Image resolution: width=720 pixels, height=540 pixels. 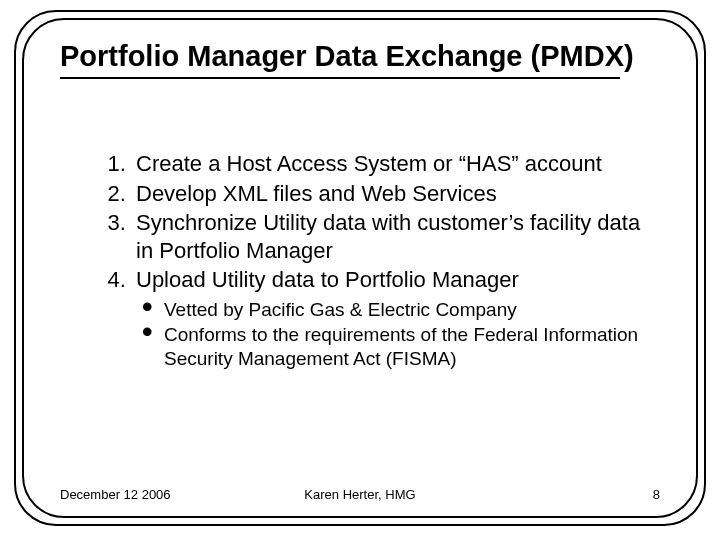 What do you see at coordinates (375, 334) in the screenshot?
I see `sub-bullet-list: Vetted by Pacific Gas & Electric Company…` at bounding box center [375, 334].